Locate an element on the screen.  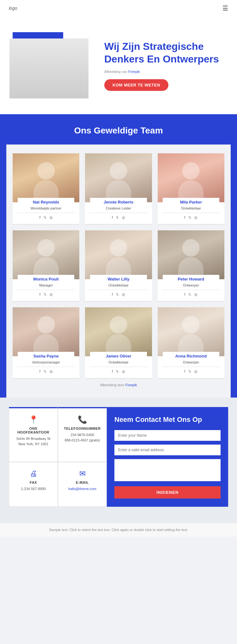
contact-form-title: Neem Contact Met Ons Op is located at coordinates (167, 420).